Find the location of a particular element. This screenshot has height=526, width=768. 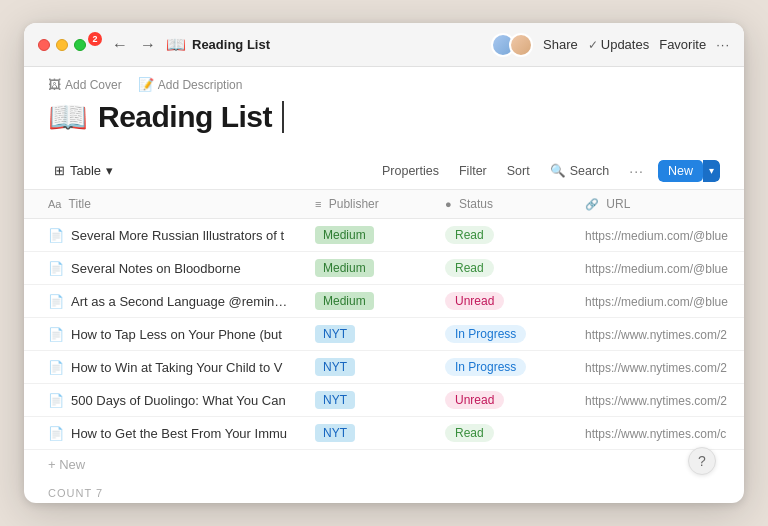

help-button: ? is located at coordinates (702, 461).